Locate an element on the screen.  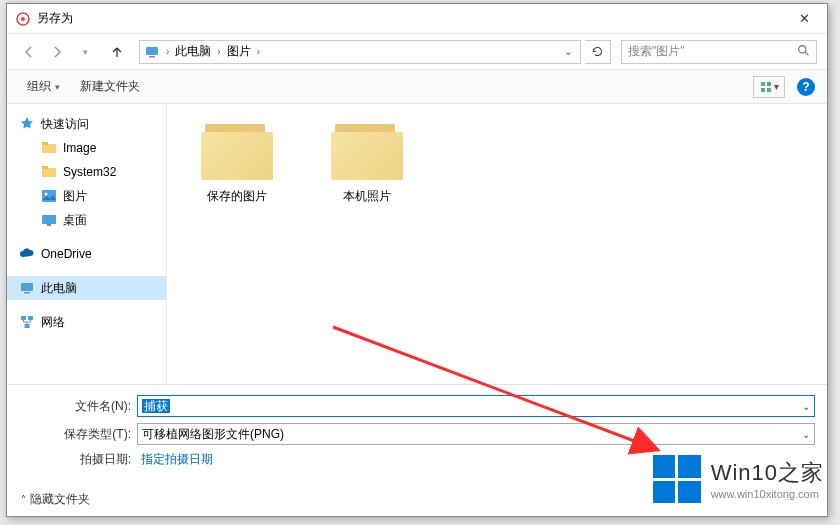
date-label: 拍摄日期: is located at coordinates (78, 460).